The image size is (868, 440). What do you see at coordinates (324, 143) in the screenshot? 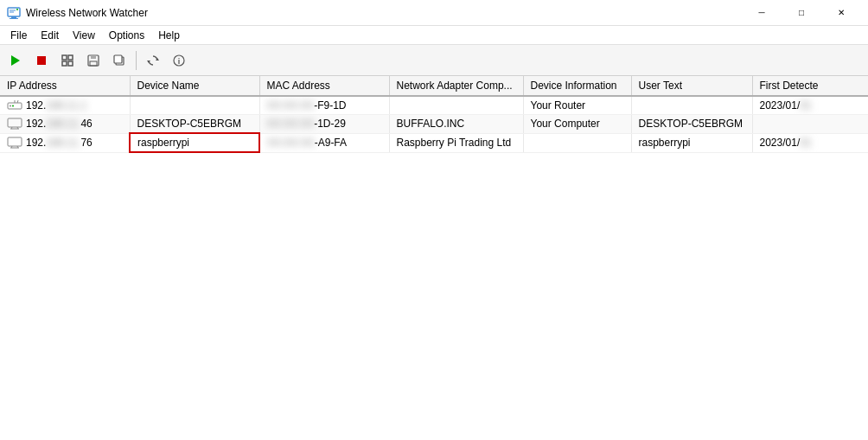
I see `cell-mac: XX:XX:XX-A9-FA` at bounding box center [324, 143].